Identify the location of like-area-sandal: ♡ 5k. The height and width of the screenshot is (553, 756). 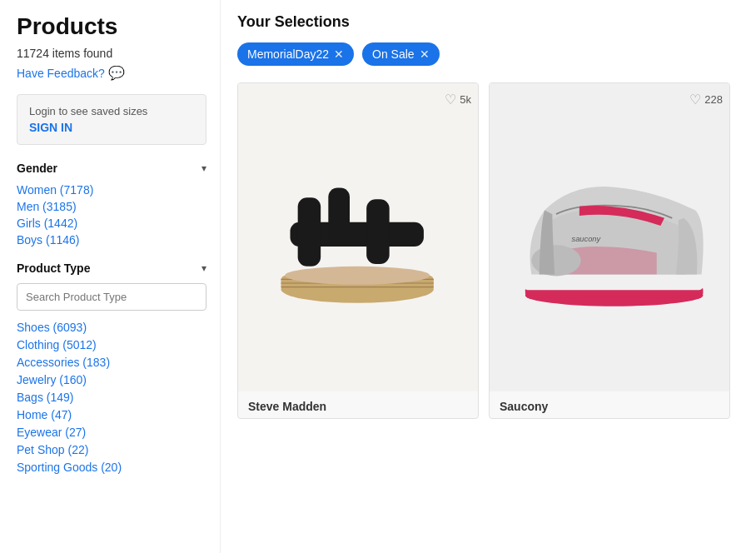
(458, 100).